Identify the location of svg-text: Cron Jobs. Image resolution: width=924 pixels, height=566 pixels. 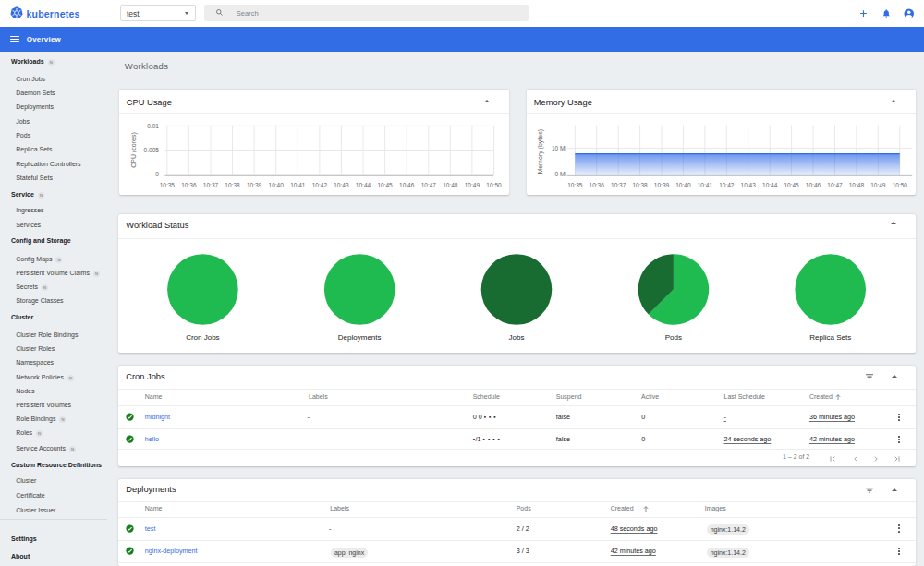
(202, 336).